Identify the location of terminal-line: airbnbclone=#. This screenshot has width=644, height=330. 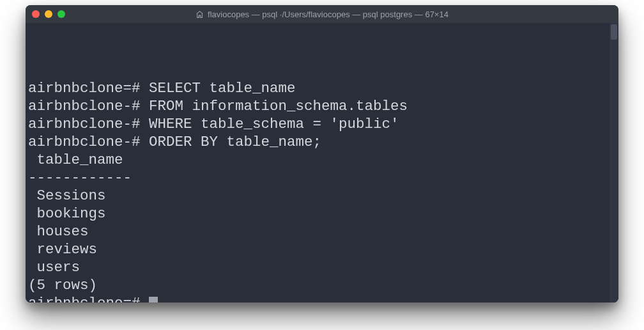
(323, 298).